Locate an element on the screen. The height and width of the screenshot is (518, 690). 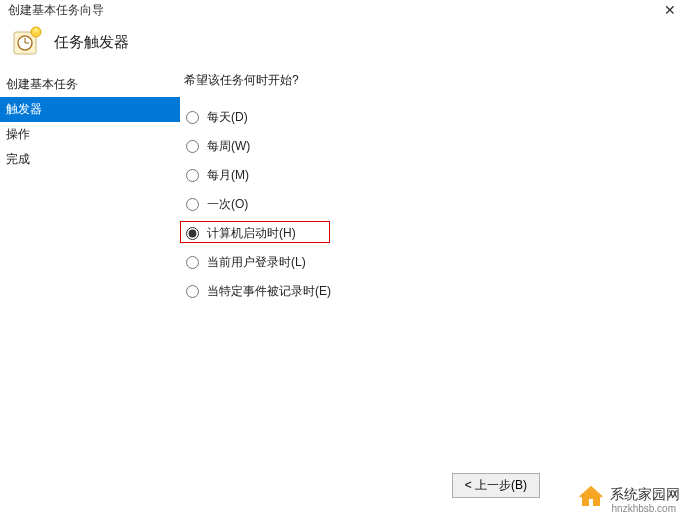
close-icon: ✕ is located at coordinates (670, 10).